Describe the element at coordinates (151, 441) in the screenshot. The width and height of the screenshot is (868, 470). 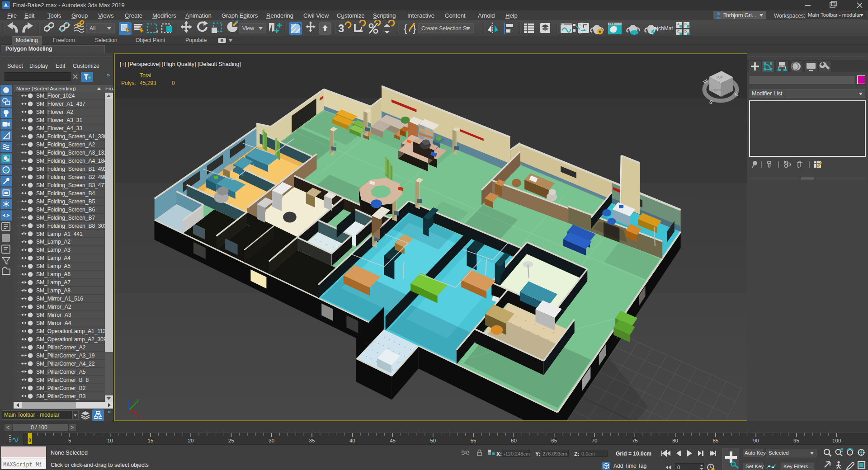
I see `svg-text: 15` at that location.